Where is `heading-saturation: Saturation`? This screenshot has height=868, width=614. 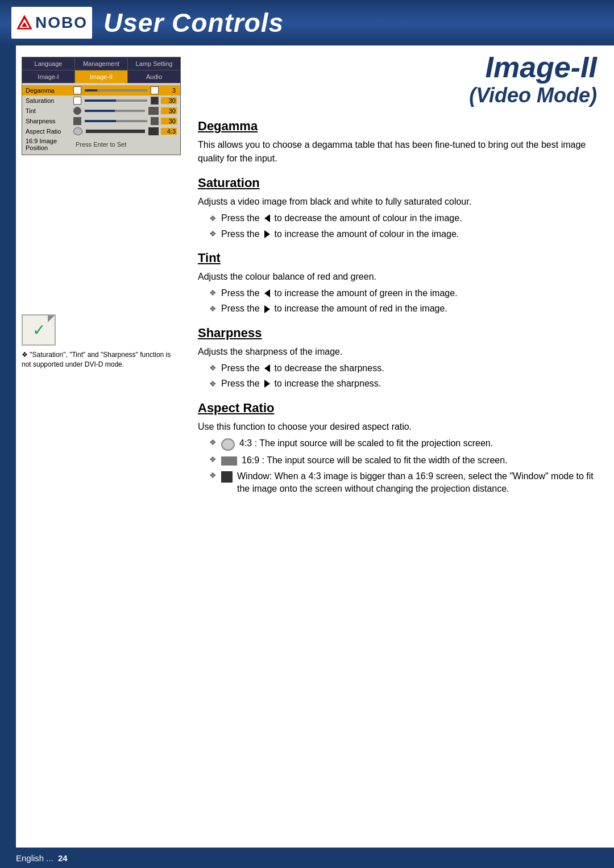 heading-saturation: Saturation is located at coordinates (397, 183).